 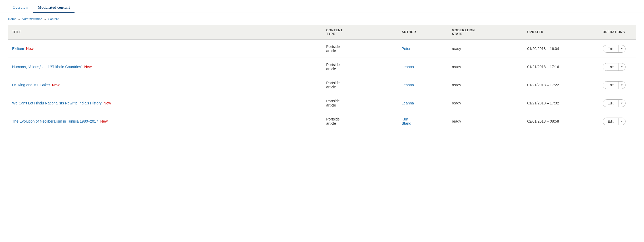 What do you see at coordinates (32, 19) in the screenshot?
I see `breadcrumb-administration: Administration` at bounding box center [32, 19].